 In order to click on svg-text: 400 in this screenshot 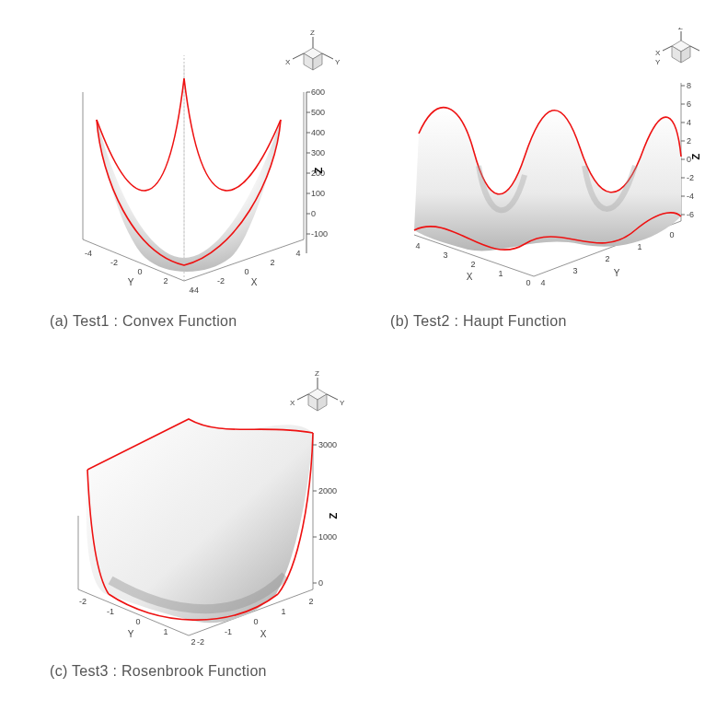, I will do `click(318, 133)`.